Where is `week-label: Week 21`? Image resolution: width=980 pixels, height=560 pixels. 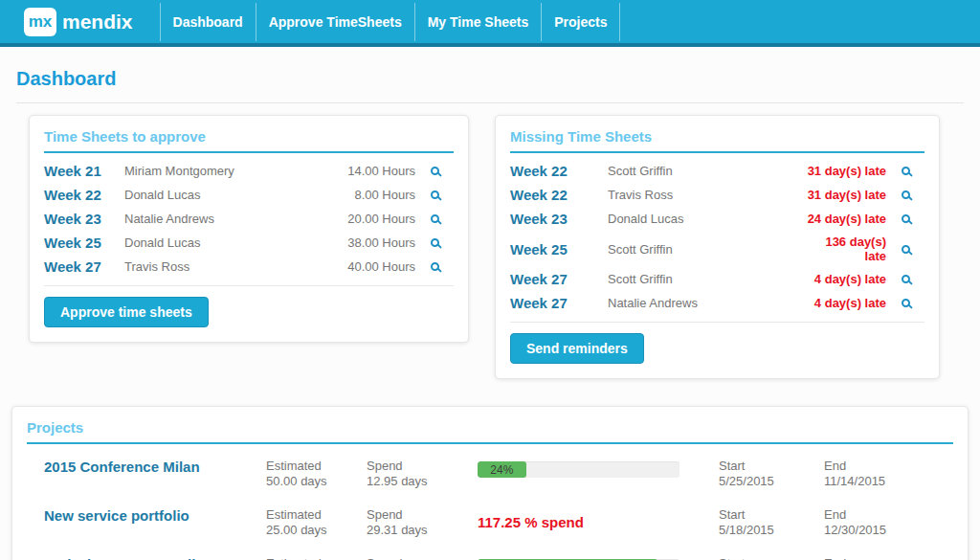 week-label: Week 21 is located at coordinates (84, 170).